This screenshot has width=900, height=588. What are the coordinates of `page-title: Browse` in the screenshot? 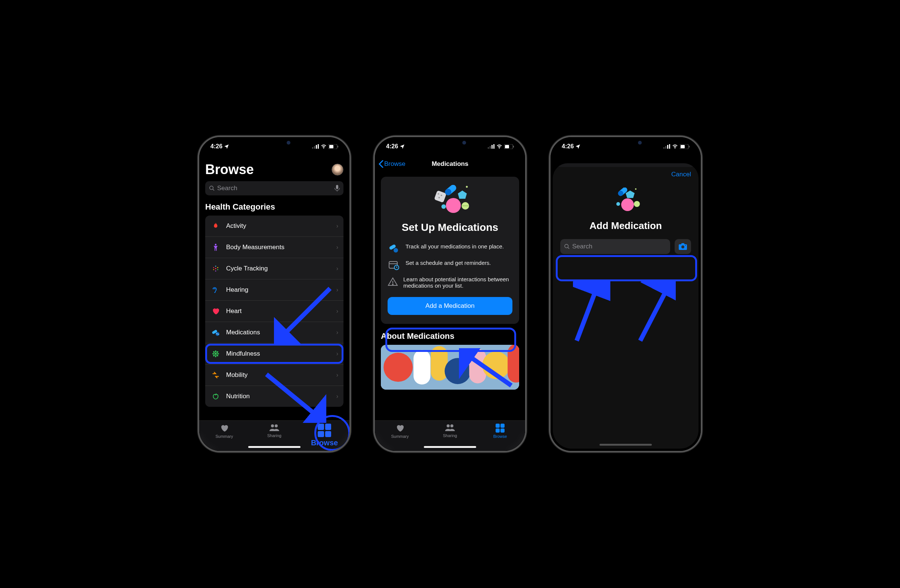 It's located at (230, 170).